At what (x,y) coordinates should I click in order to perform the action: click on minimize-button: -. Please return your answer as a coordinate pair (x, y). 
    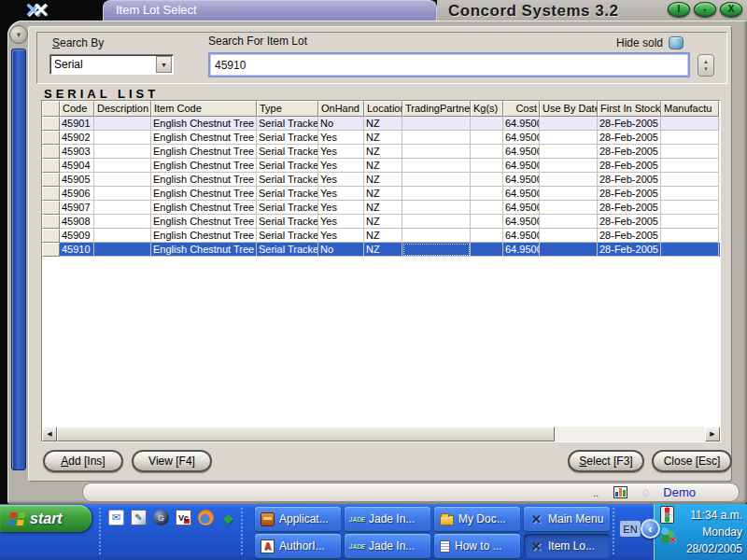
    Looking at the image, I should click on (705, 9).